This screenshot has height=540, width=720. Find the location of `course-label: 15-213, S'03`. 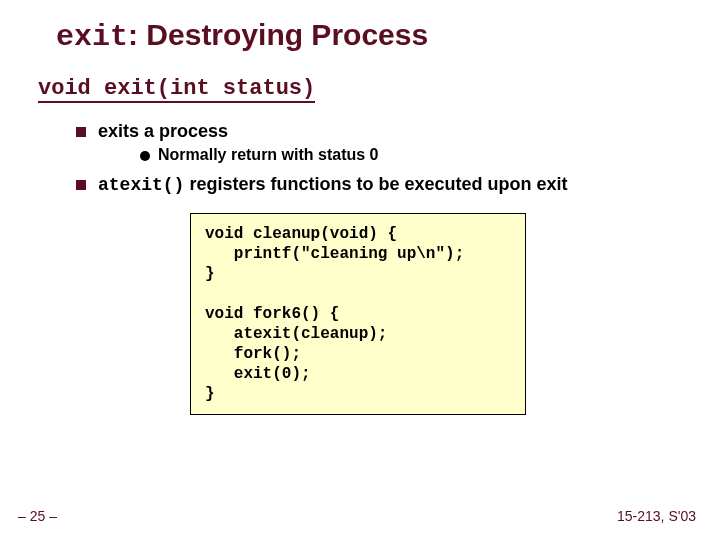

course-label: 15-213, S'03 is located at coordinates (656, 516).